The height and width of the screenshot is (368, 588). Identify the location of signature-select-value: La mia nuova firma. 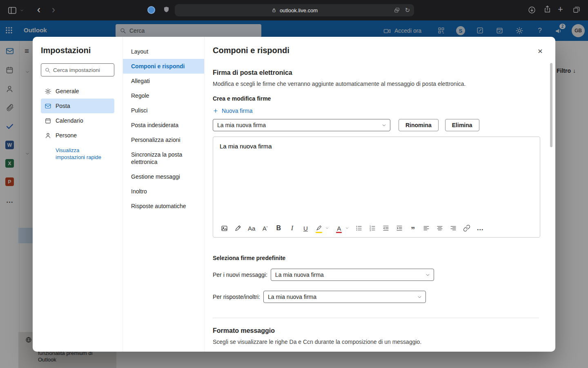
(242, 125).